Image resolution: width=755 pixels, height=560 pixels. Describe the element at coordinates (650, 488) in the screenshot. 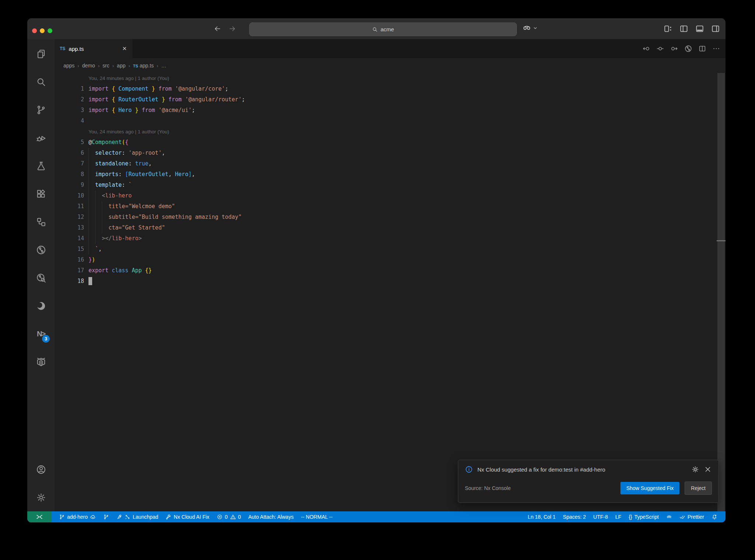

I see `show-suggested-fix-button: Show Suggested Fix` at that location.